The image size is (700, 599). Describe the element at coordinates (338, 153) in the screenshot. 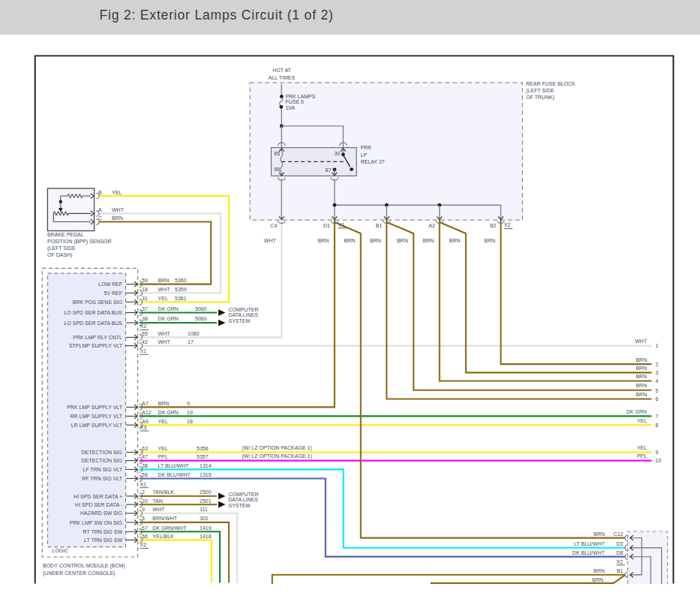

I see `svg-text: 30` at that location.